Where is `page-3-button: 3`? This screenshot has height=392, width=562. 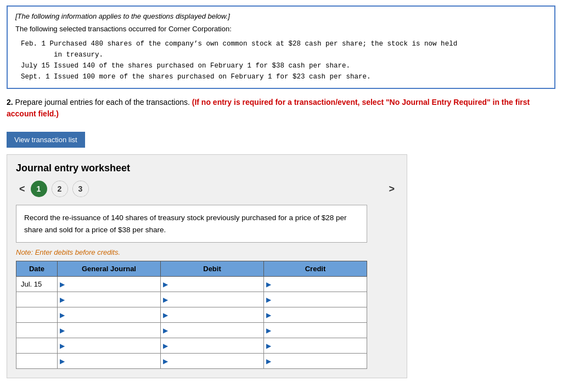
page-3-button: 3 is located at coordinates (81, 189).